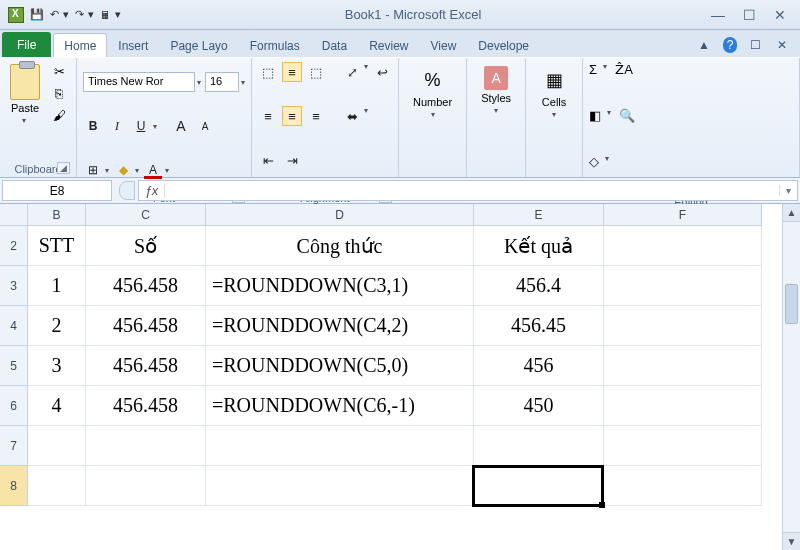 The image size is (800, 550). What do you see at coordinates (554, 112) in the screenshot?
I see `cells-button: ▦Cells▾` at bounding box center [554, 112].